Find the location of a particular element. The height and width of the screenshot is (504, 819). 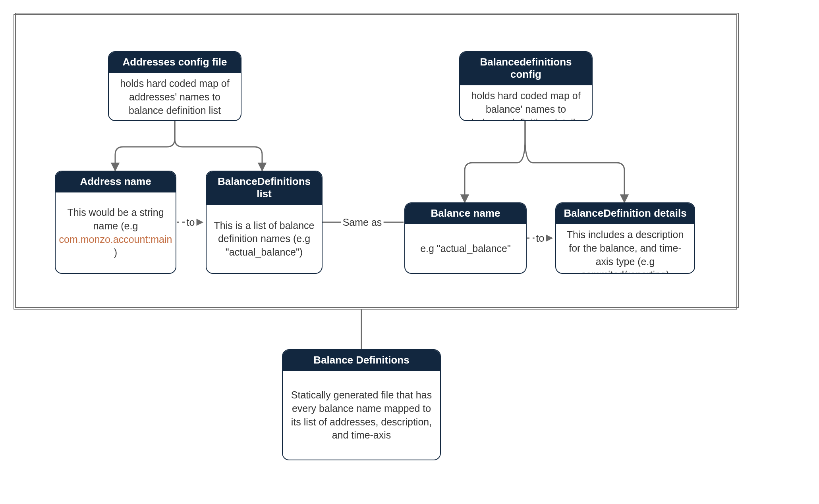

node-title: BalanceDefinitions list is located at coordinates (264, 188).